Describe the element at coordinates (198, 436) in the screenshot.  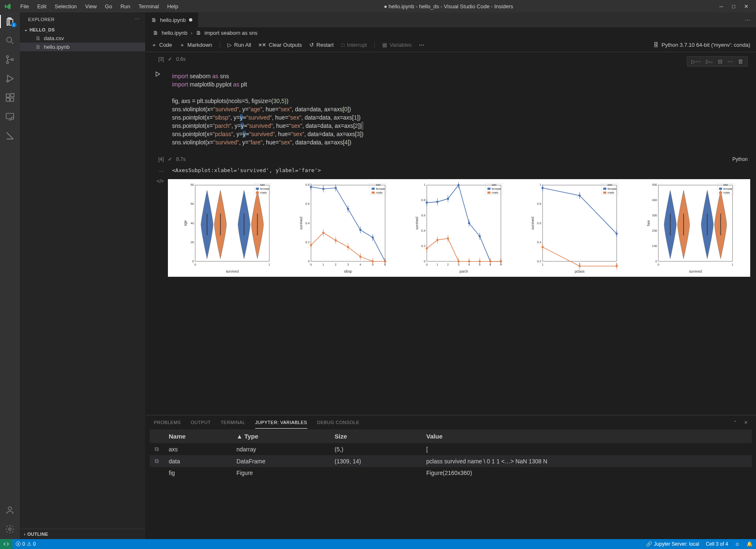
I see `col-name: Name` at that location.